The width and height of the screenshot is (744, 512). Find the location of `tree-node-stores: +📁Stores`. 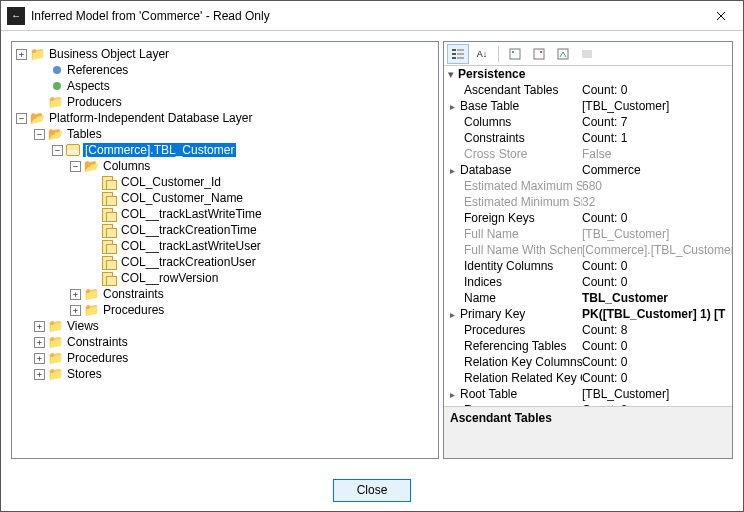

tree-node-stores: +📁Stores is located at coordinates (235, 374).